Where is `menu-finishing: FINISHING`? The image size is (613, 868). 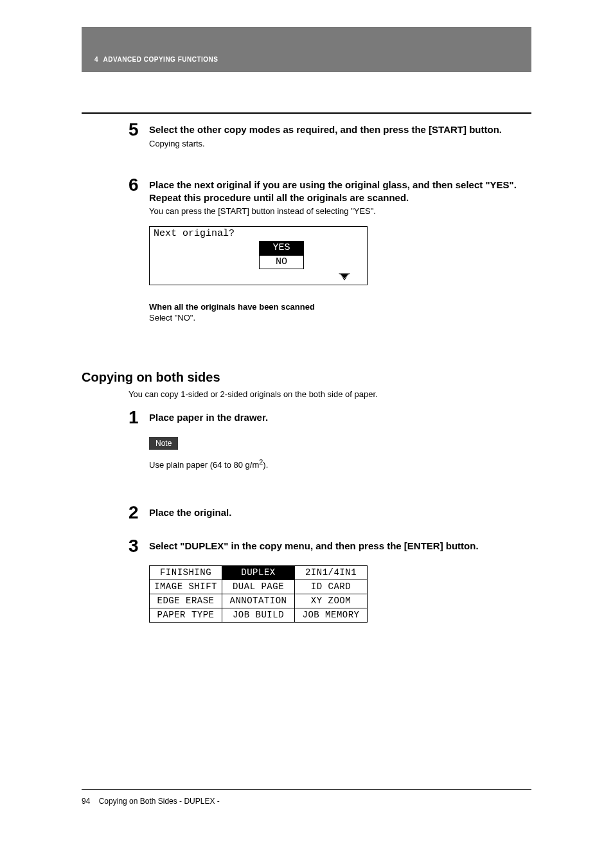 menu-finishing: FINISHING is located at coordinates (186, 572).